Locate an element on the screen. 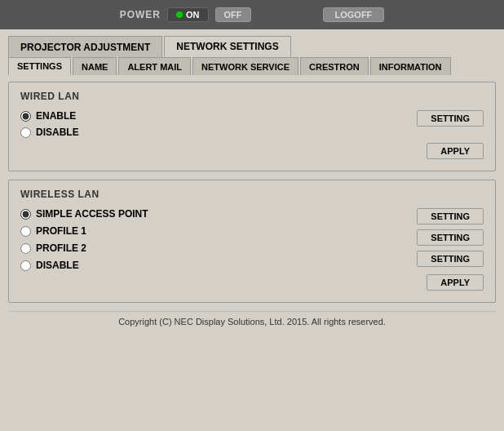  logoff-button: LOGOFF is located at coordinates (354, 15).